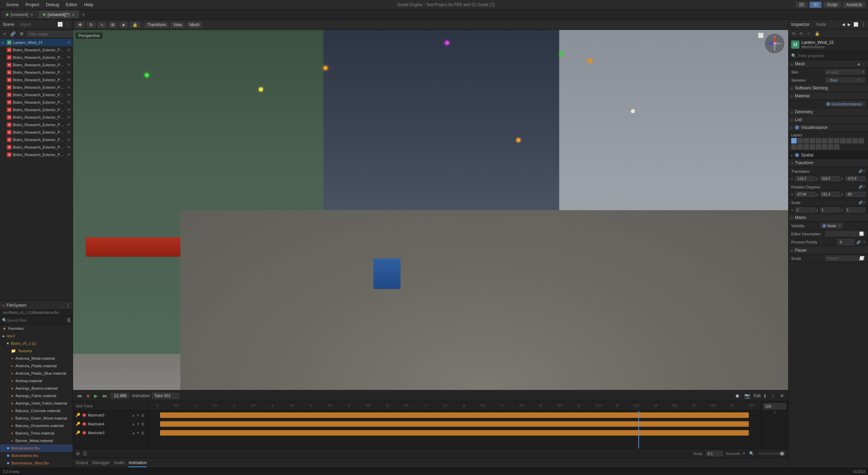  Describe the element at coordinates (864, 171) in the screenshot. I see `translation-reset-icon: ↺` at that location.